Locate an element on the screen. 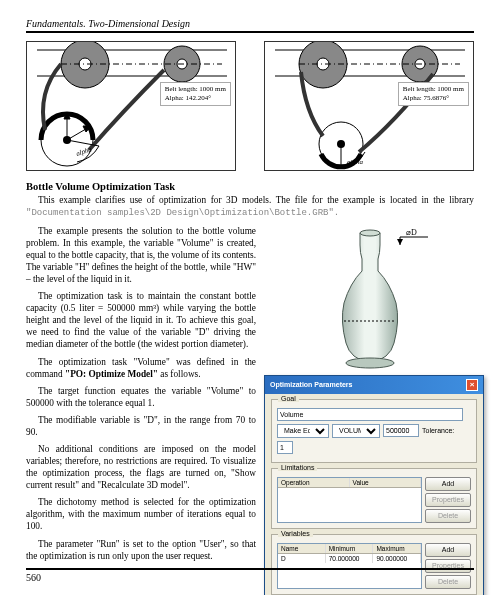 The image size is (500, 595). page-footer: 560 is located at coordinates (250, 576).